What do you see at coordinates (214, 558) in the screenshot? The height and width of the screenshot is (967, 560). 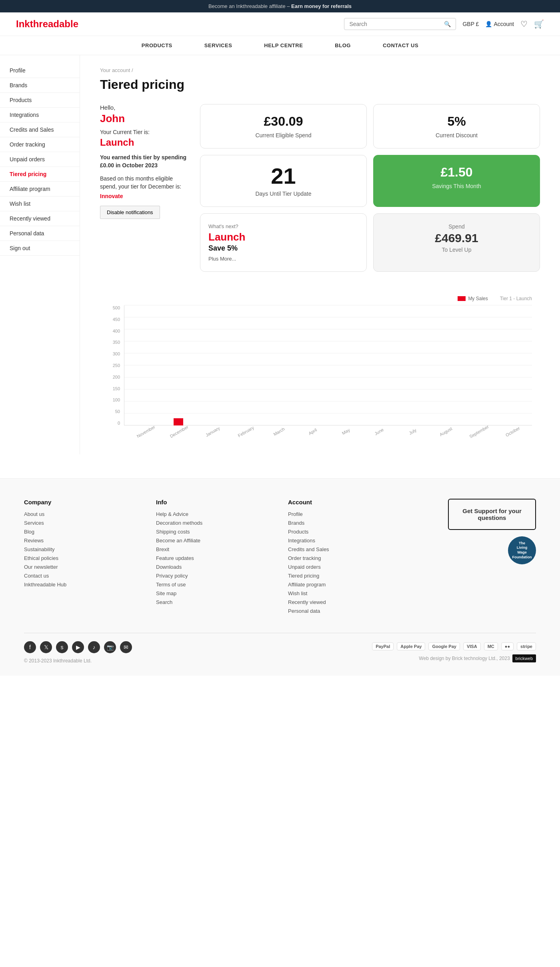 I see `footer-feature-updates: Feature updates` at bounding box center [214, 558].